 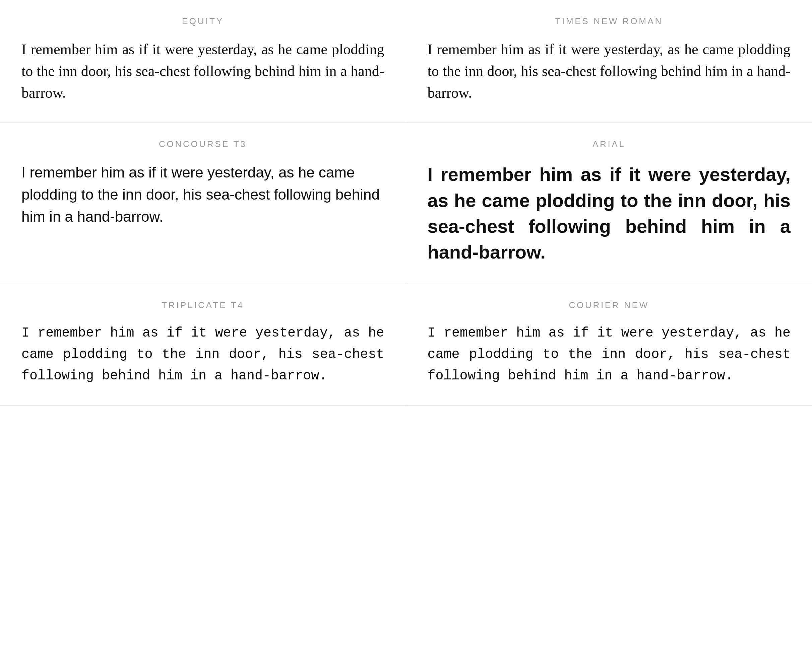 I want to click on label-courier-new: COURIER NEW, so click(x=609, y=305).